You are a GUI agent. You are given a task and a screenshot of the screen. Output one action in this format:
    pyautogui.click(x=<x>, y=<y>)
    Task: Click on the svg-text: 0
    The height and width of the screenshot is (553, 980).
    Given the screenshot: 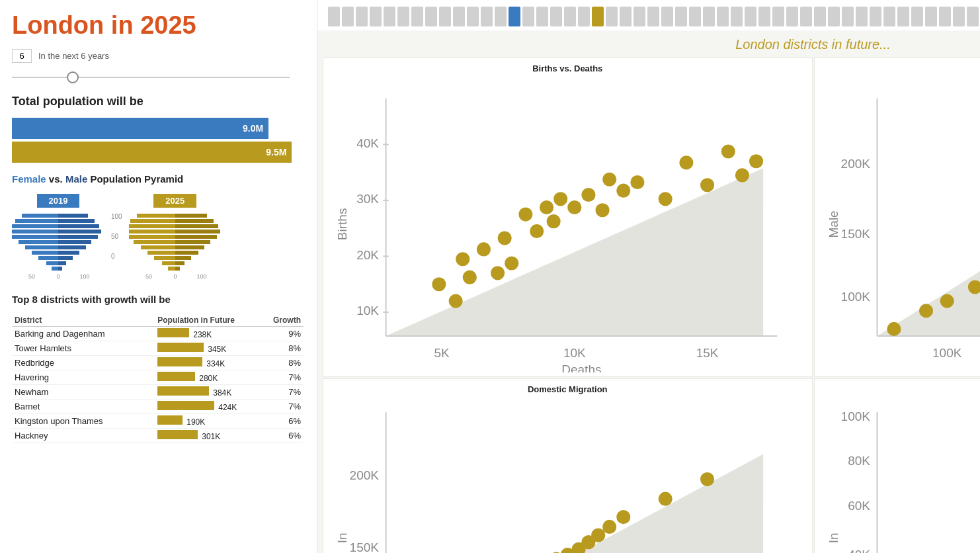 What is the action you would take?
    pyautogui.click(x=58, y=276)
    